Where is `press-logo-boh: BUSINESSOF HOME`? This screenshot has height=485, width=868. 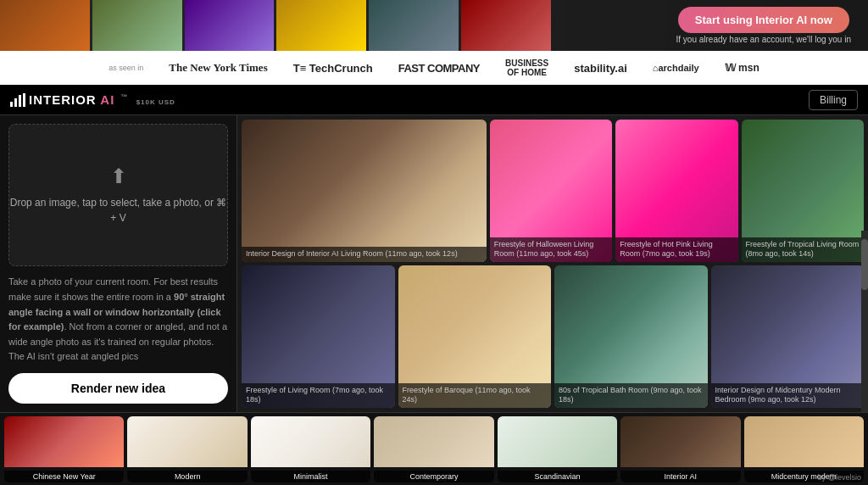
press-logo-boh: BUSINESSOF HOME is located at coordinates (527, 68).